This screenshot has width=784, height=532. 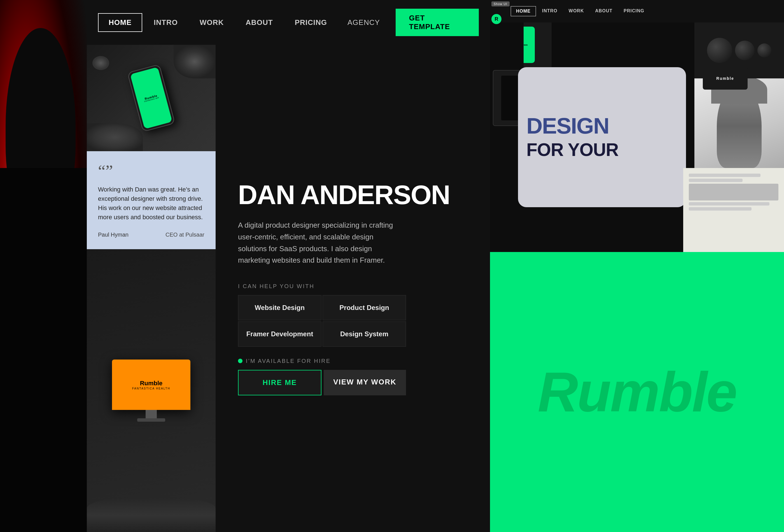 What do you see at coordinates (151, 515) in the screenshot?
I see `rock-screen-bottom` at bounding box center [151, 515].